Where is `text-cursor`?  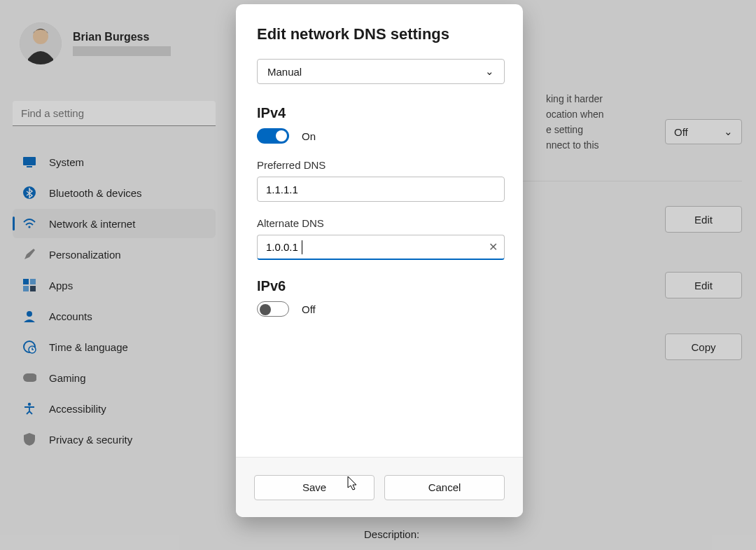 text-cursor is located at coordinates (302, 247).